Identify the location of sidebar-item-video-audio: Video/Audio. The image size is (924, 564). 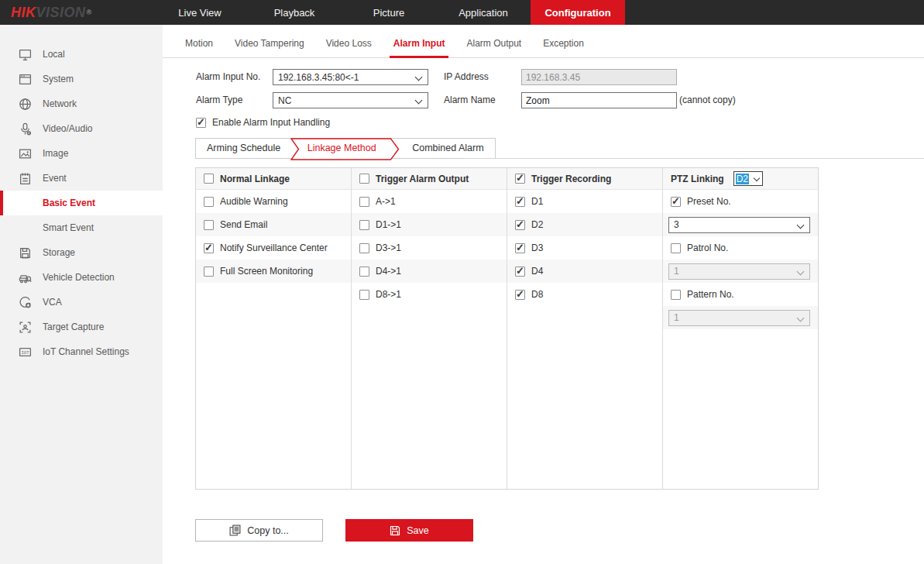
(81, 129).